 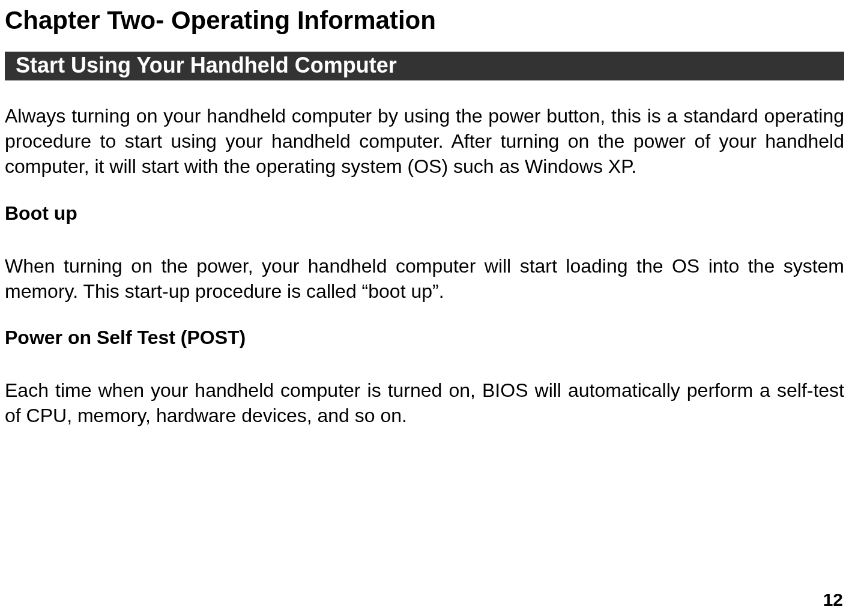 I want to click on page-number: 12, so click(x=833, y=600).